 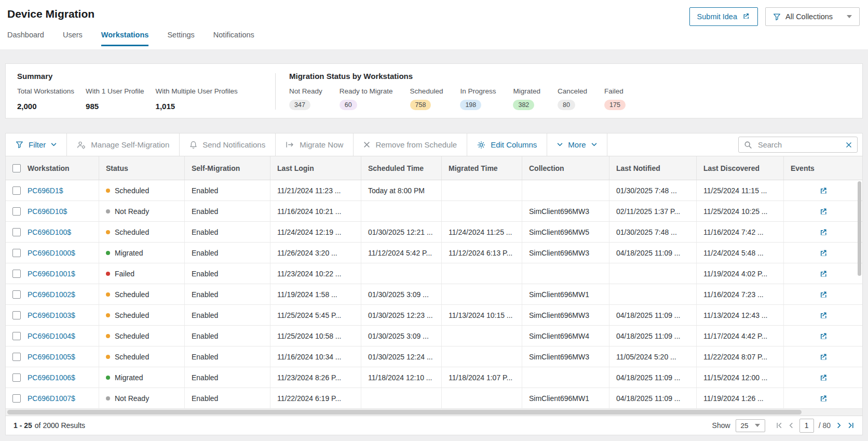 What do you see at coordinates (457, 76) in the screenshot?
I see `migration-status-title: Migration Status by Workstations` at bounding box center [457, 76].